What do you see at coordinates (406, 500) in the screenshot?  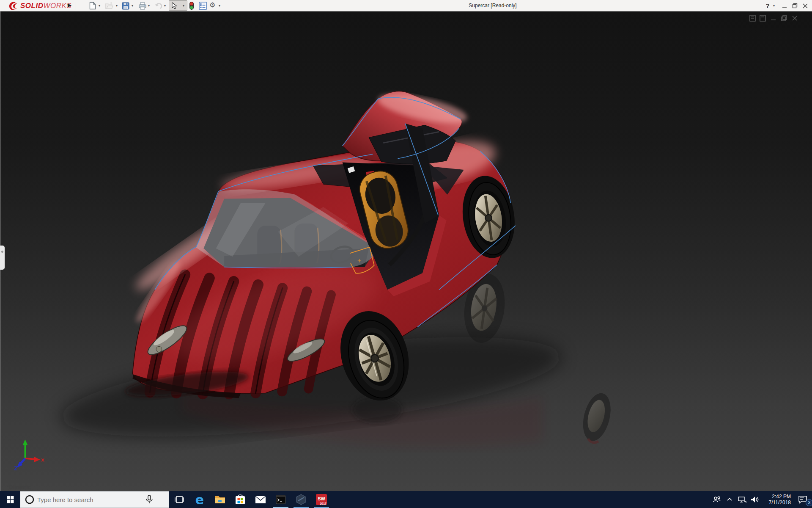 I see `taskbar: e` at bounding box center [406, 500].